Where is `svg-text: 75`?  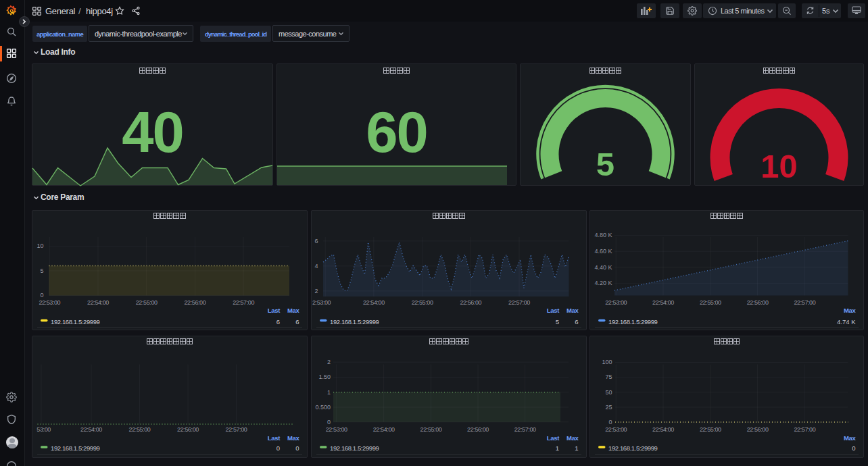 svg-text: 75 is located at coordinates (608, 377).